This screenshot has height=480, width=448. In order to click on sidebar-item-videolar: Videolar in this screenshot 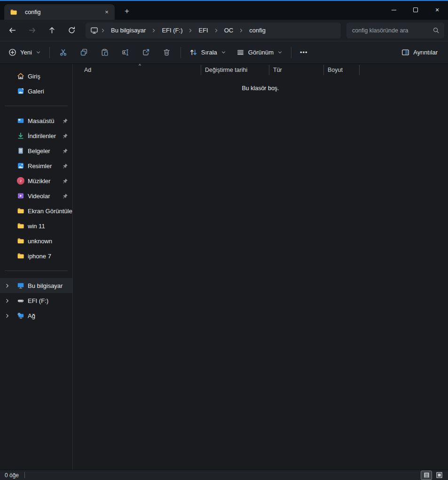, I will do `click(36, 196)`.